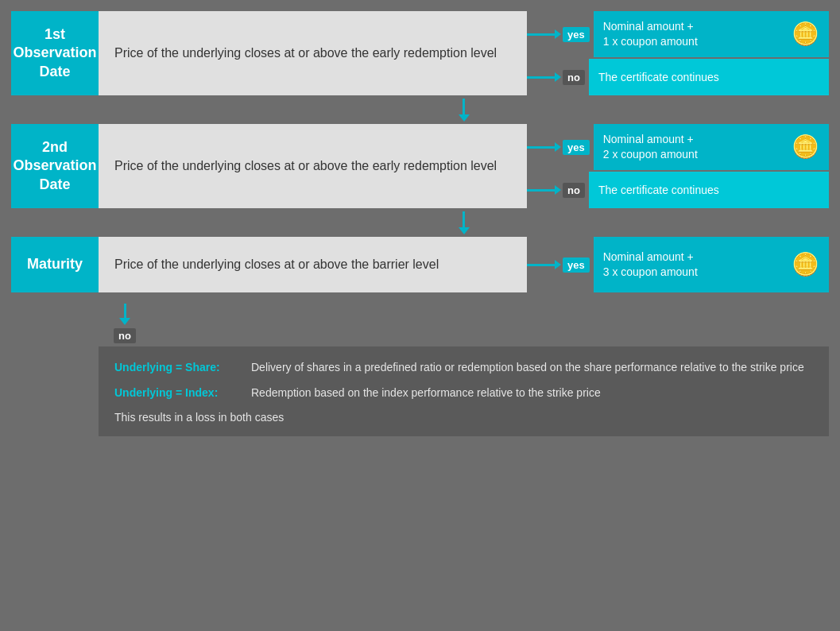 This screenshot has width=840, height=631. What do you see at coordinates (806, 34) in the screenshot?
I see `coin-icon-1: 🪙` at bounding box center [806, 34].